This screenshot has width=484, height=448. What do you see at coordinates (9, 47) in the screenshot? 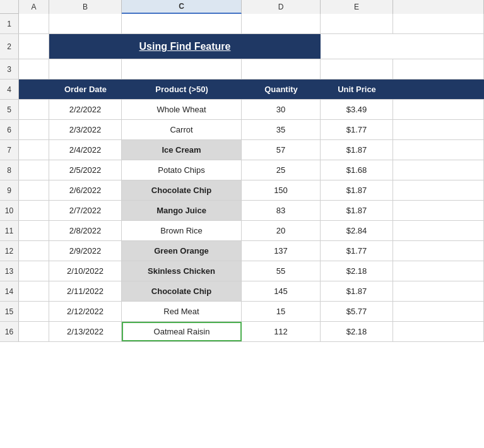
I see `row-num-2: 2` at bounding box center [9, 47].